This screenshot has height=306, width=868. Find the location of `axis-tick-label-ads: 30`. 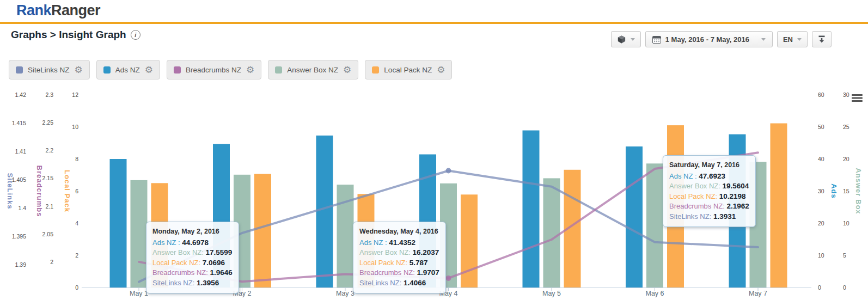

axis-tick-label-ads: 30 is located at coordinates (821, 191).